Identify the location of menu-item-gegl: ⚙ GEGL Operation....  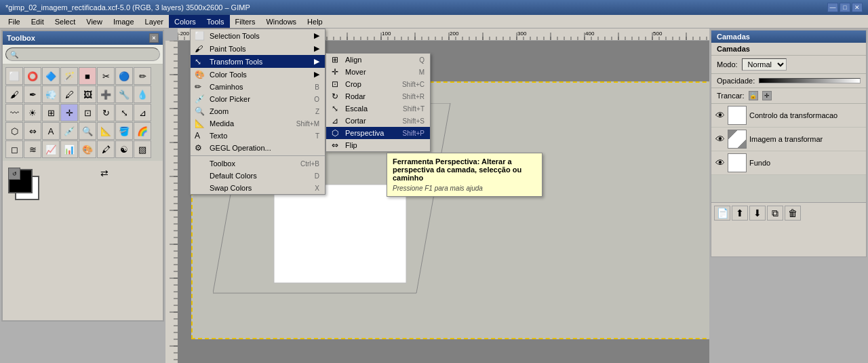
(258, 148).